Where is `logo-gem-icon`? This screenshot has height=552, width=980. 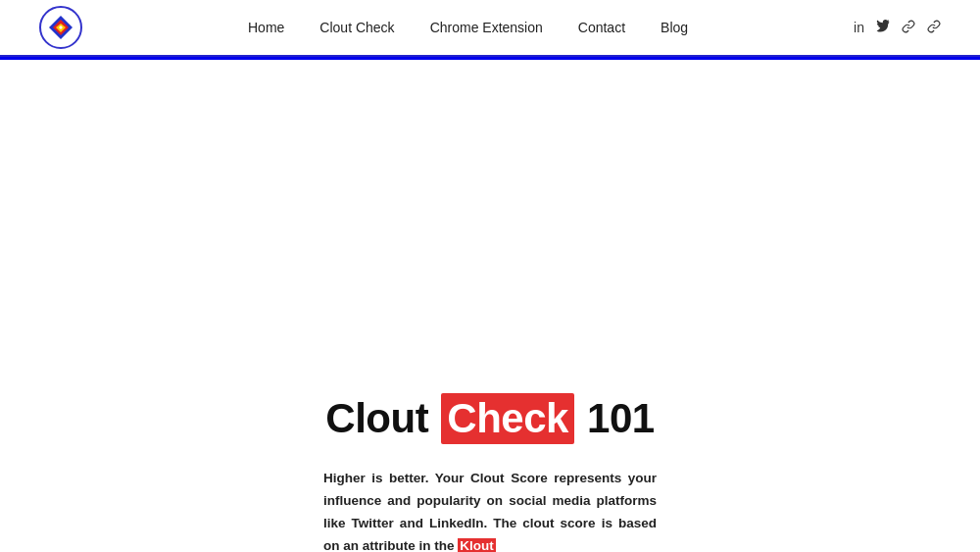
logo-gem-icon is located at coordinates (61, 27).